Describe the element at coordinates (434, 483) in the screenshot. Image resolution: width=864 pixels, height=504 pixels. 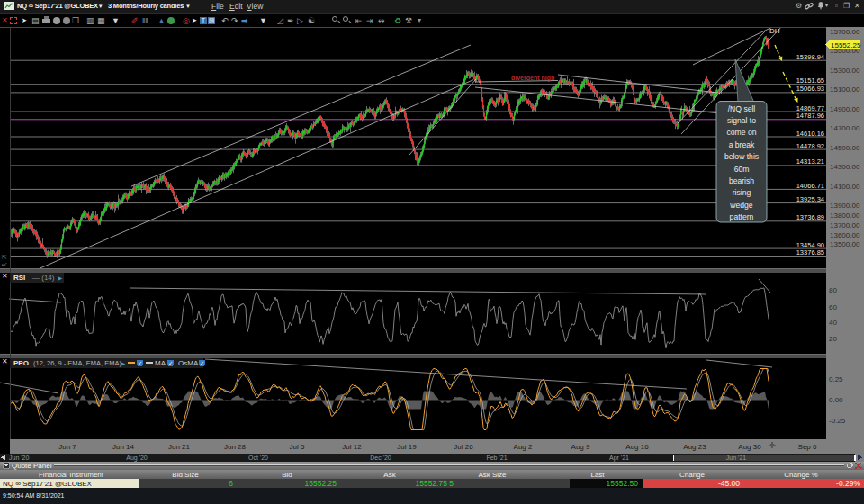
I see `svg-text: 15552.75 5` at that location.